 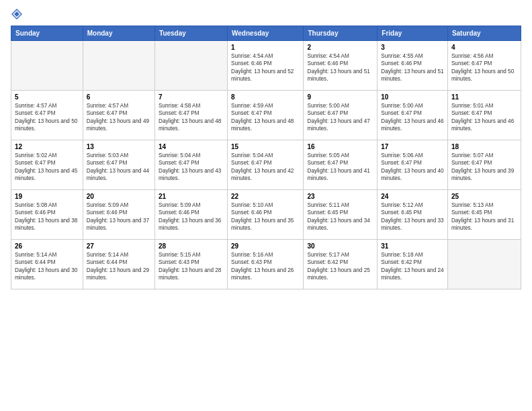 What do you see at coordinates (266, 215) in the screenshot?
I see `week-row-3: 19Sunrise: 5:08 AMSunset: 6:46 PMDayligh…` at bounding box center [266, 215].